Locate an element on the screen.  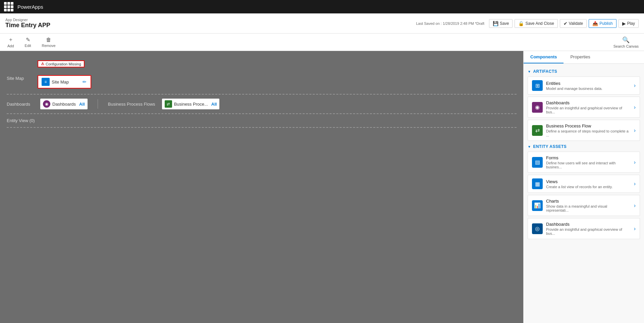
search-icon: 🔍 is located at coordinates (626, 40).